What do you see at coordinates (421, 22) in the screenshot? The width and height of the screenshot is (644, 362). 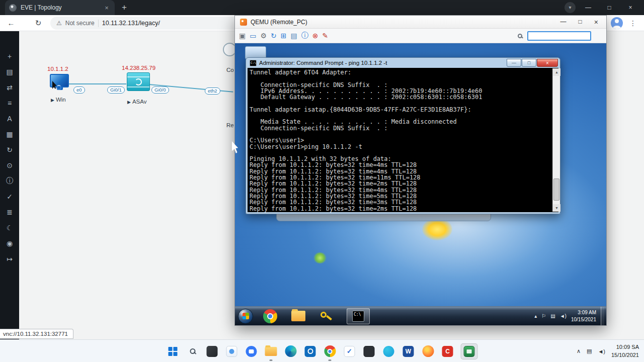 I see `qemu-titlebar: QEMU (Remote_PC) — □ ×` at bounding box center [421, 22].